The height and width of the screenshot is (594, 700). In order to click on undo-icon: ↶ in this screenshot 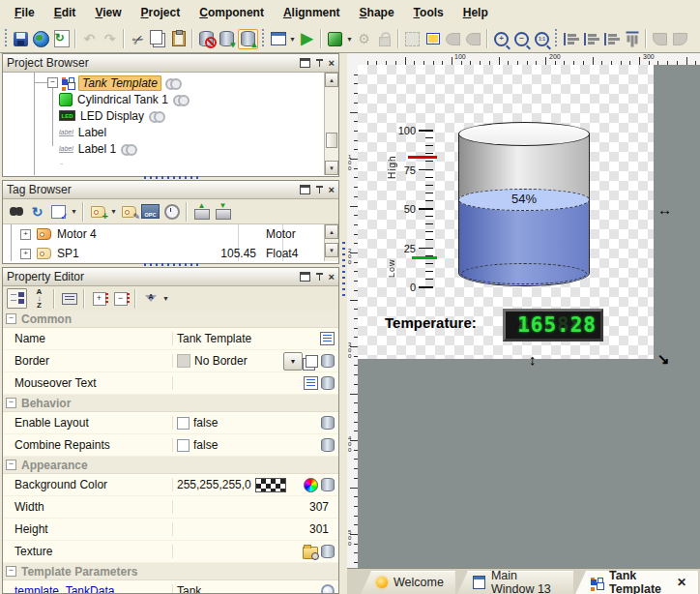, I will do `click(89, 39)`.